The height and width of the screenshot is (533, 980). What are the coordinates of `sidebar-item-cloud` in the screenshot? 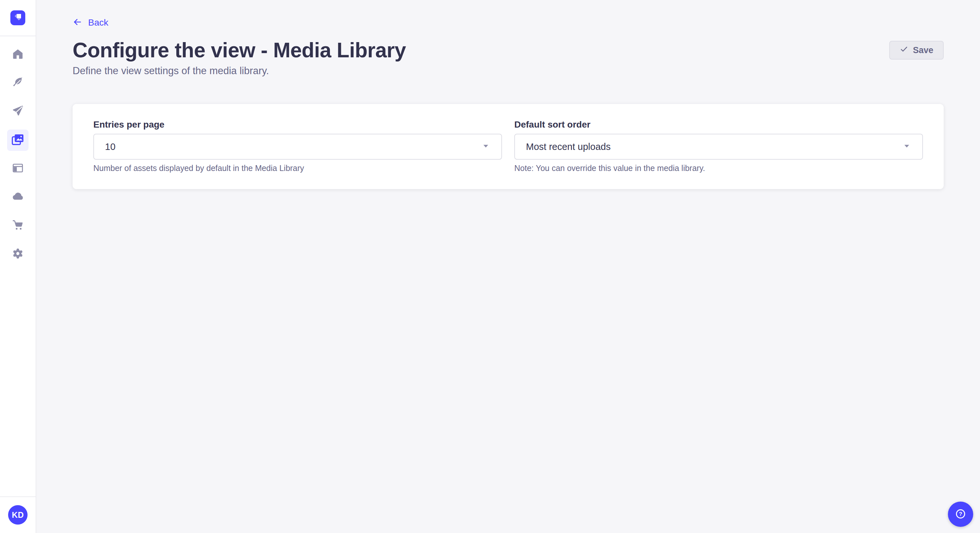 It's located at (18, 197).